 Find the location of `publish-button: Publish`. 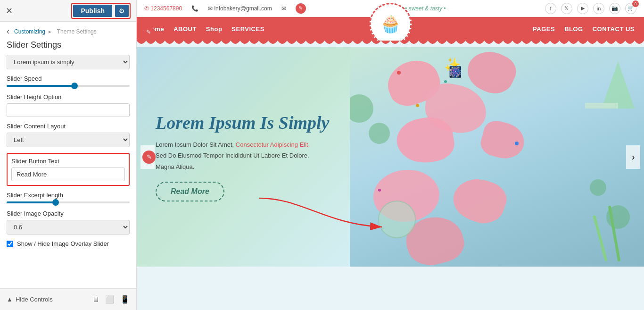

publish-button: Publish is located at coordinates (92, 11).